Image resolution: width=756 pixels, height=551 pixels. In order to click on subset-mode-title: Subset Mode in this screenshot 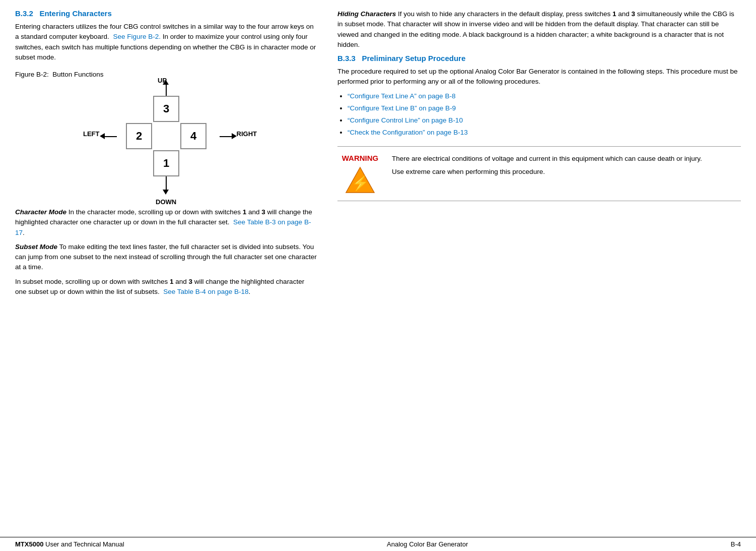, I will do `click(36, 247)`.